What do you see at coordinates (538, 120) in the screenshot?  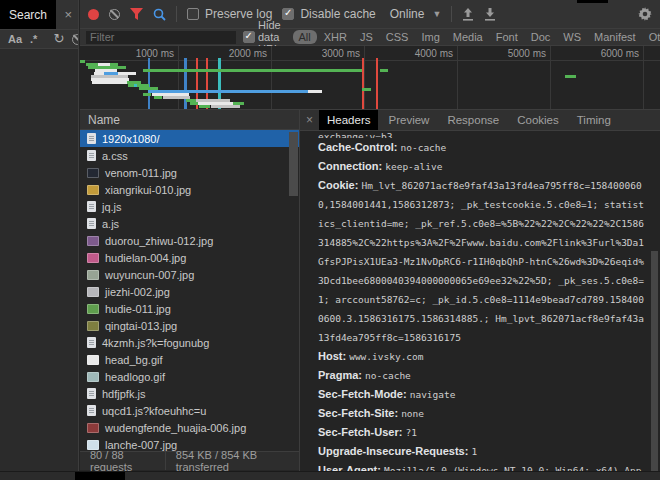 I see `tab-cookies: Cookies` at bounding box center [538, 120].